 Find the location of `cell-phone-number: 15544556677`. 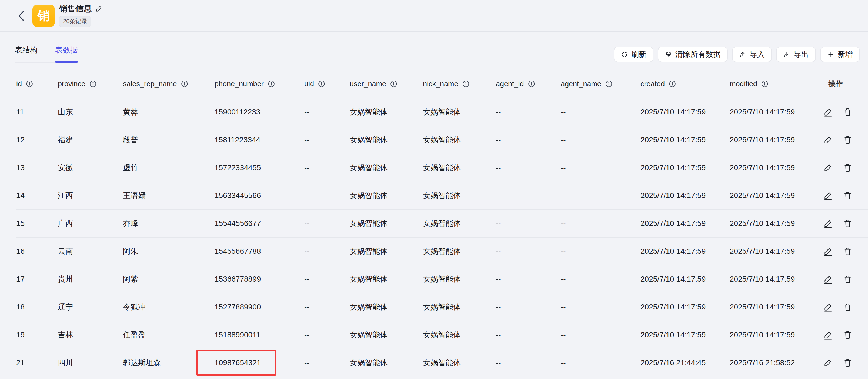

cell-phone-number: 15544556677 is located at coordinates (259, 223).